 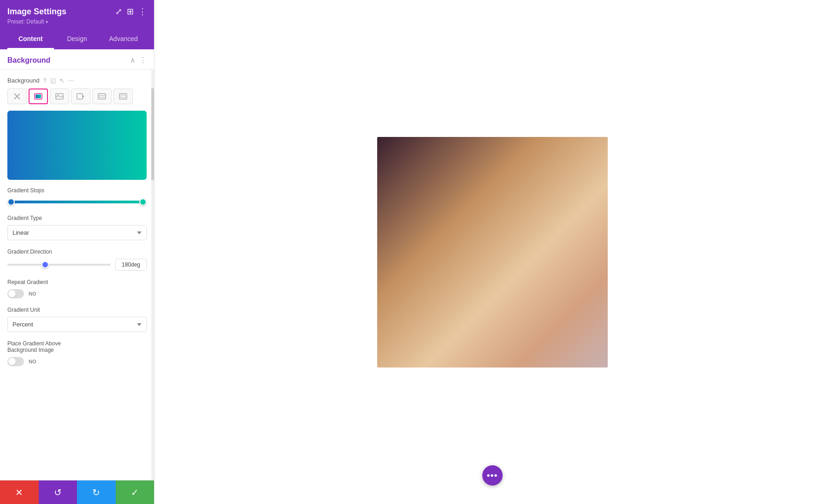 I want to click on scrollbar-thumb, so click(x=153, y=134).